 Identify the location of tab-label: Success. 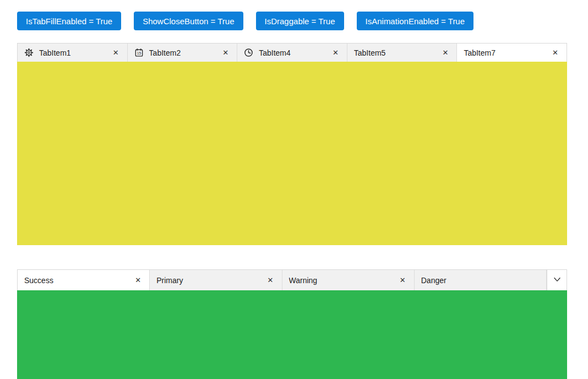
(79, 280).